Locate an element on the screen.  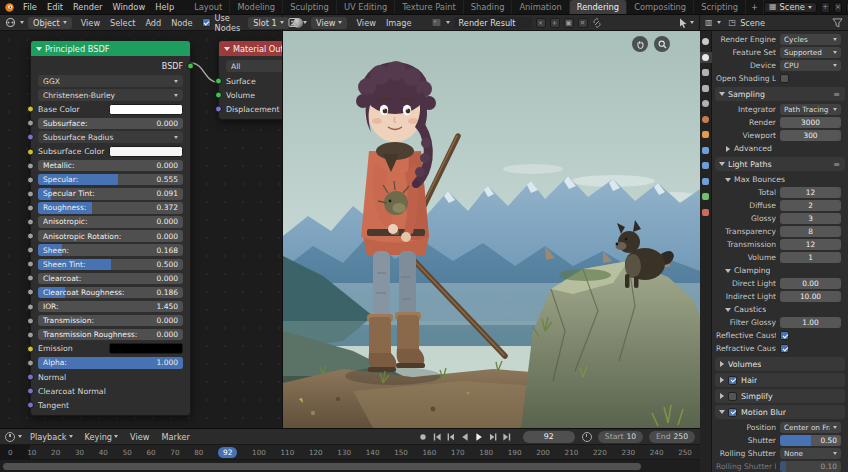
preview-range-toggle is located at coordinates (587, 437).